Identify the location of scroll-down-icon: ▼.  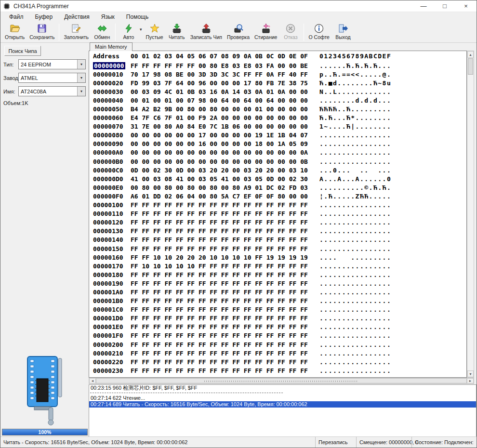
(470, 374).